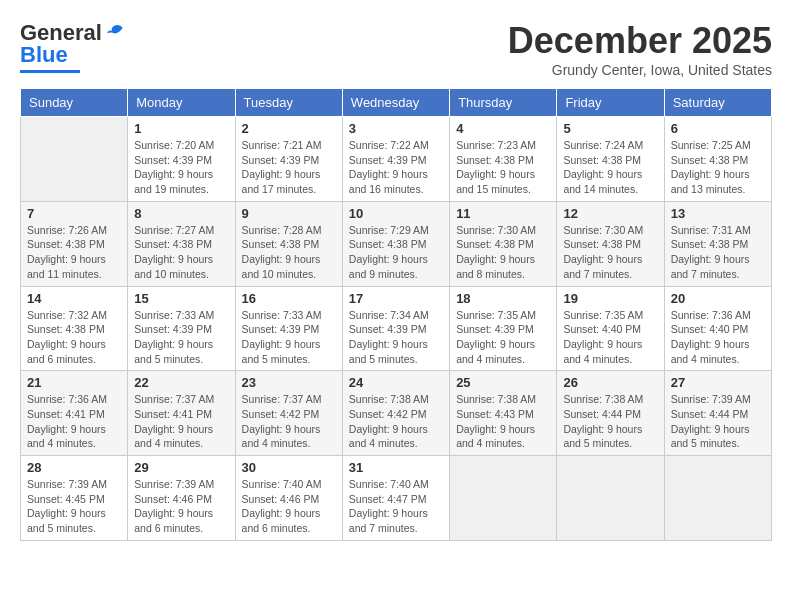  I want to click on day-number: 20, so click(718, 298).